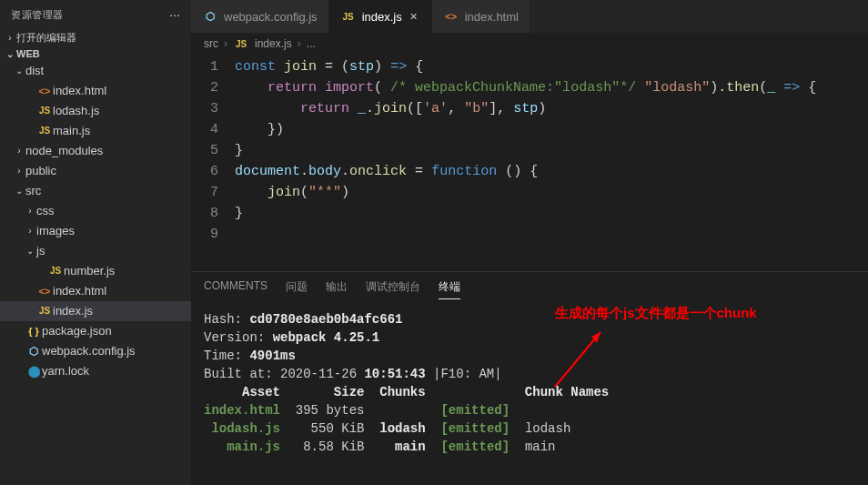 The width and height of the screenshot is (868, 485). Describe the element at coordinates (46, 38) in the screenshot. I see `open-editors-label: 打开的编辑器` at that location.